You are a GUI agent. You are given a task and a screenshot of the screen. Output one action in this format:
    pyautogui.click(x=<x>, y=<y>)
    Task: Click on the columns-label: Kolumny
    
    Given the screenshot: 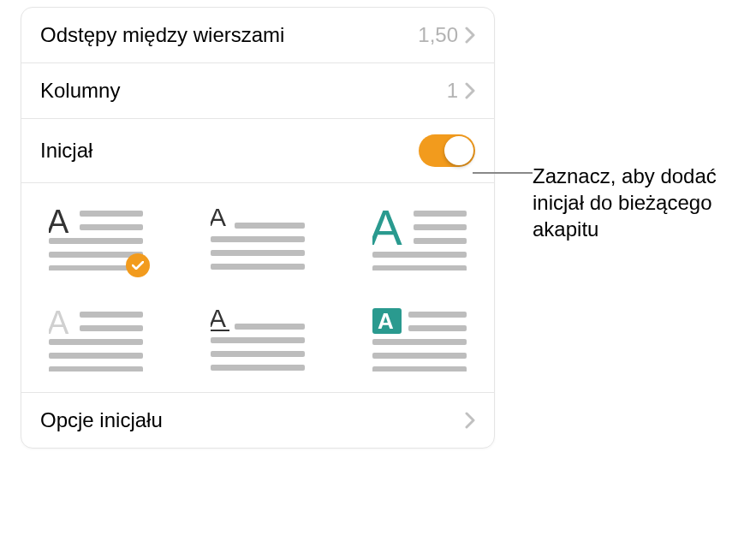 What is the action you would take?
    pyautogui.click(x=243, y=91)
    